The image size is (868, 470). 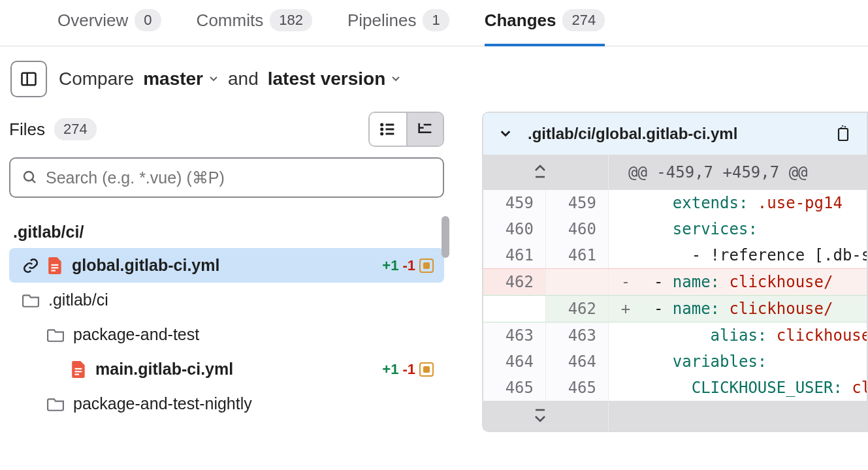 What do you see at coordinates (675, 416) in the screenshot?
I see `expand-down-row` at bounding box center [675, 416].